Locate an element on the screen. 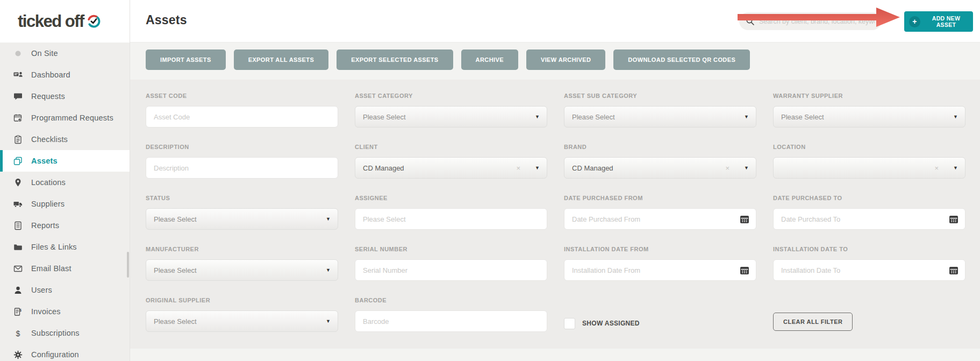 The image size is (980, 361). asset-code-input is located at coordinates (242, 117).